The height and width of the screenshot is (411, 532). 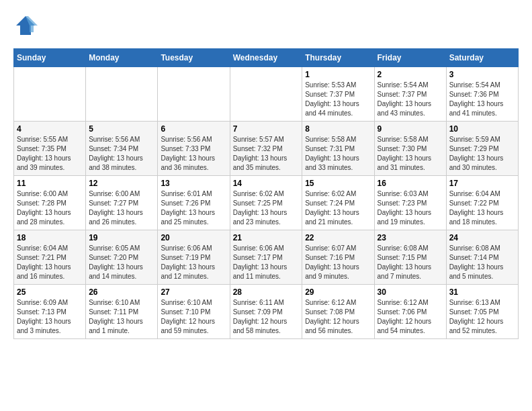 What do you see at coordinates (122, 258) in the screenshot?
I see `calendar-cell: 19Sunrise: 6:05 AM Sunset: 7:20 PM Dayli…` at bounding box center [122, 258].